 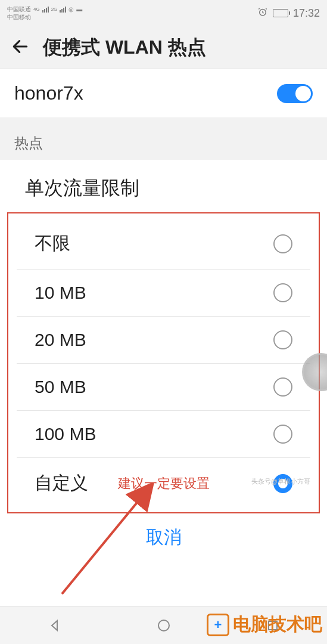 I want to click on option-label: 100 MB, so click(x=66, y=434).